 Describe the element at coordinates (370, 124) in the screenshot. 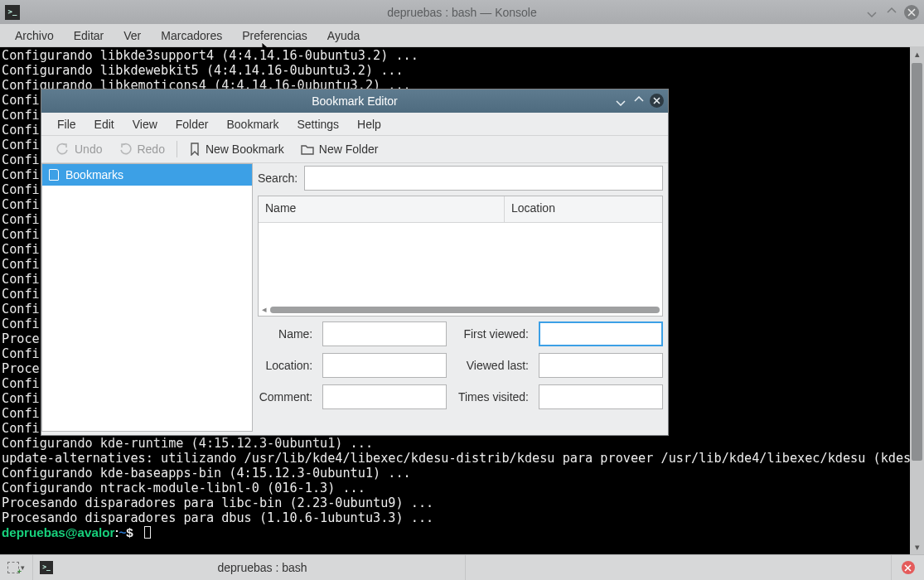

I see `menu-help: Help` at that location.